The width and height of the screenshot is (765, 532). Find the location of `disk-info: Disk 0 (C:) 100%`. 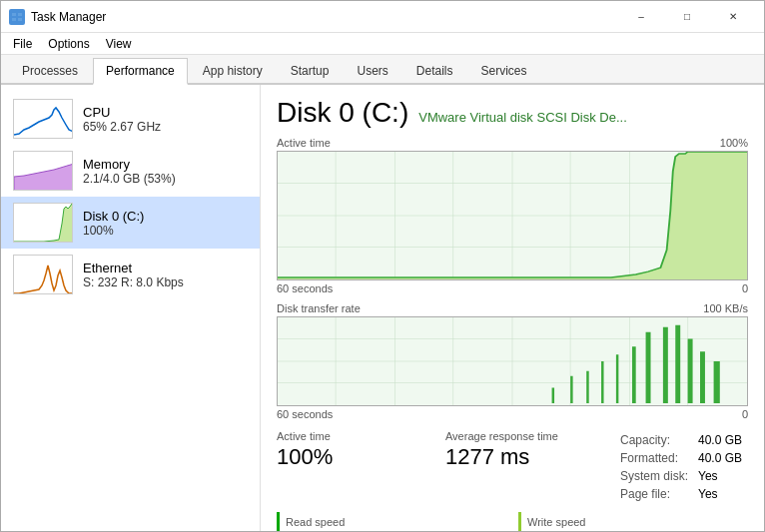

disk-info: Disk 0 (C:) 100% is located at coordinates (166, 224).